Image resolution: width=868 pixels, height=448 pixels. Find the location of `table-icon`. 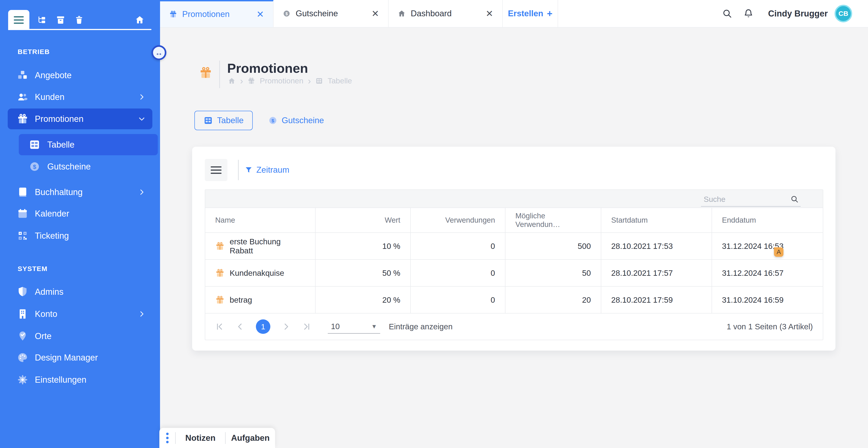

table-icon is located at coordinates (34, 145).